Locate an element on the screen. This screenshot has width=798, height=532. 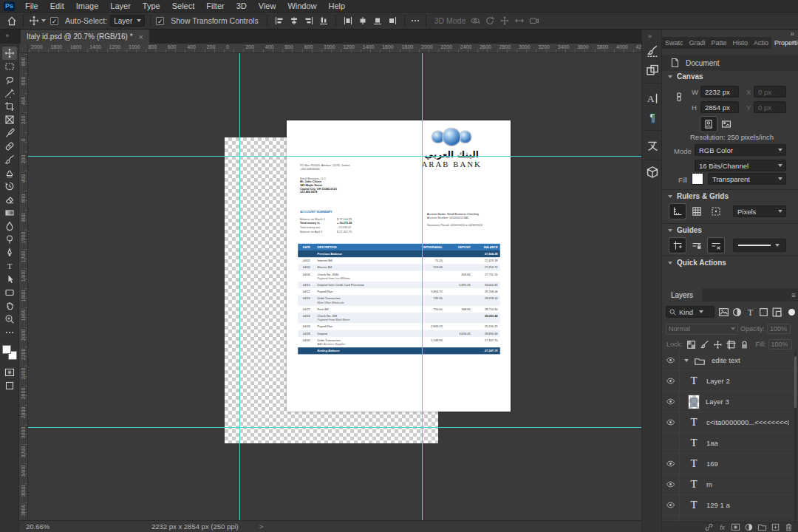
move-tool-icon is located at coordinates (34, 21).